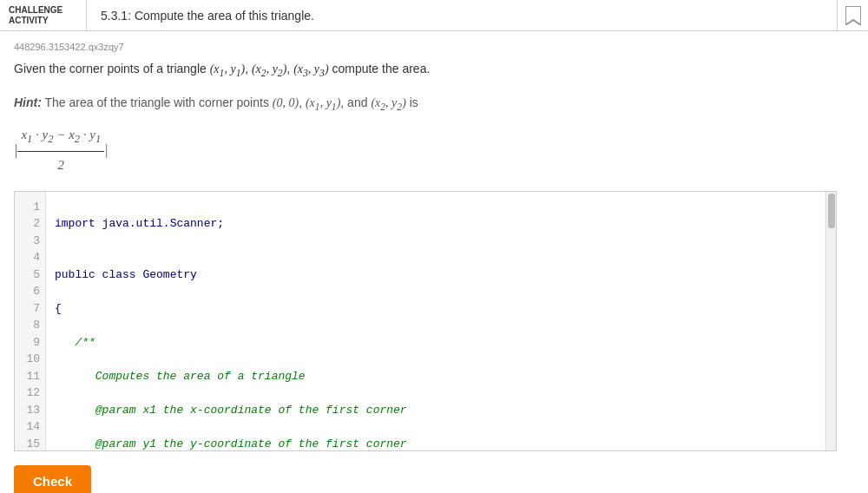  I want to click on code-line-6: Computes the area of a triangle, so click(441, 377).